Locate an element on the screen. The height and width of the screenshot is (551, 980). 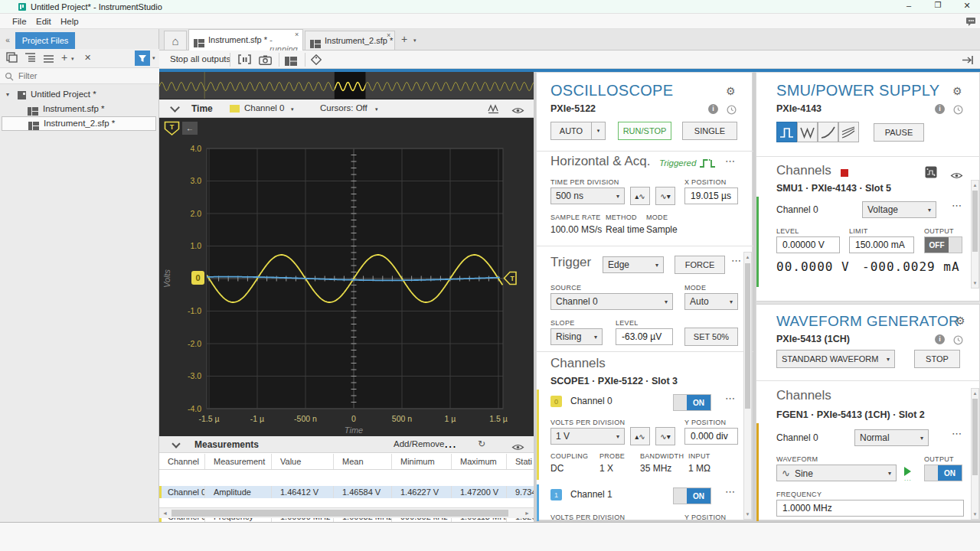
trigger-level-input: -63.09 µV is located at coordinates (645, 337).